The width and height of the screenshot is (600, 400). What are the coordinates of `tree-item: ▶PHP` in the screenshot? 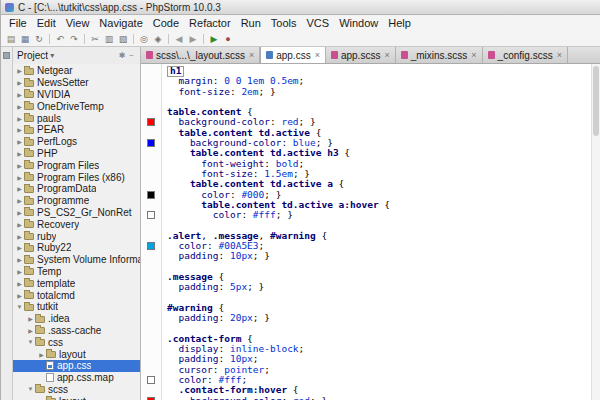 It's located at (76, 154).